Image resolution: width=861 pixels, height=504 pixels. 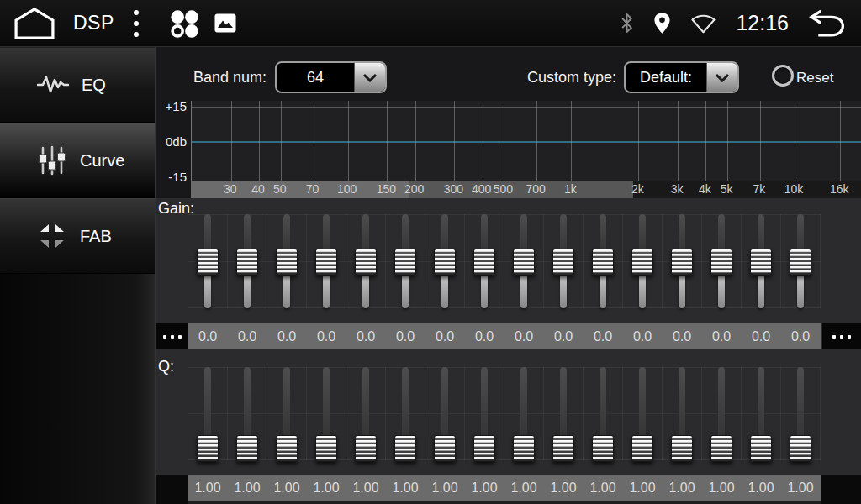 What do you see at coordinates (77, 160) in the screenshot?
I see `sidebar-item-curve: Curve` at bounding box center [77, 160].